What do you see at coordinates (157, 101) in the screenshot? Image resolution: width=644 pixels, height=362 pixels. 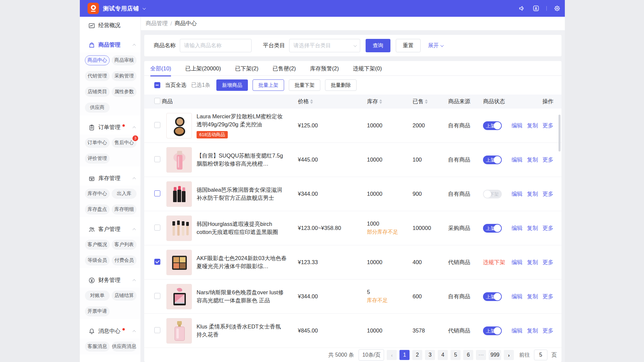 I see `header-checkbox` at bounding box center [157, 101].